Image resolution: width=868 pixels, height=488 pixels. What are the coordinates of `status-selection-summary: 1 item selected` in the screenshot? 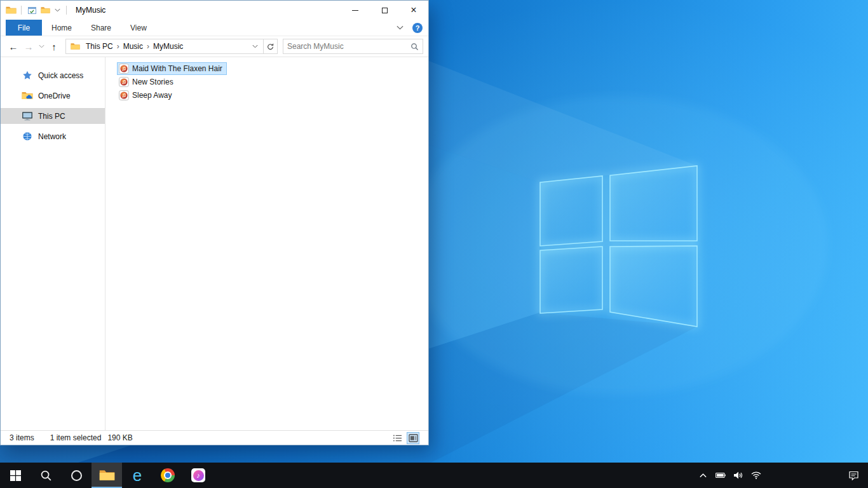 It's located at (76, 438).